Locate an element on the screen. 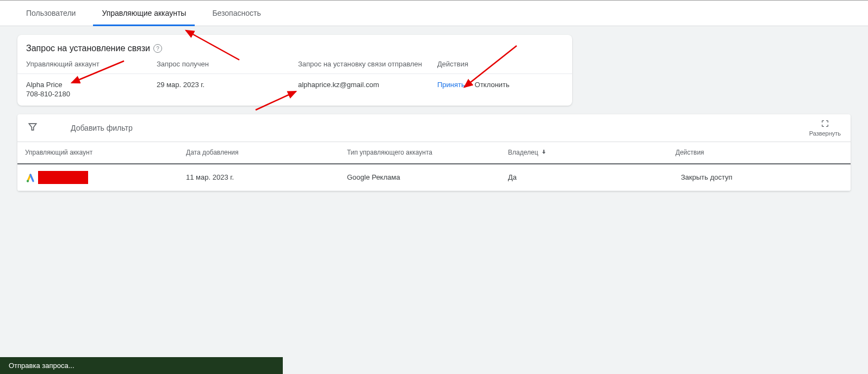  row-manager-cell is located at coordinates (98, 177).